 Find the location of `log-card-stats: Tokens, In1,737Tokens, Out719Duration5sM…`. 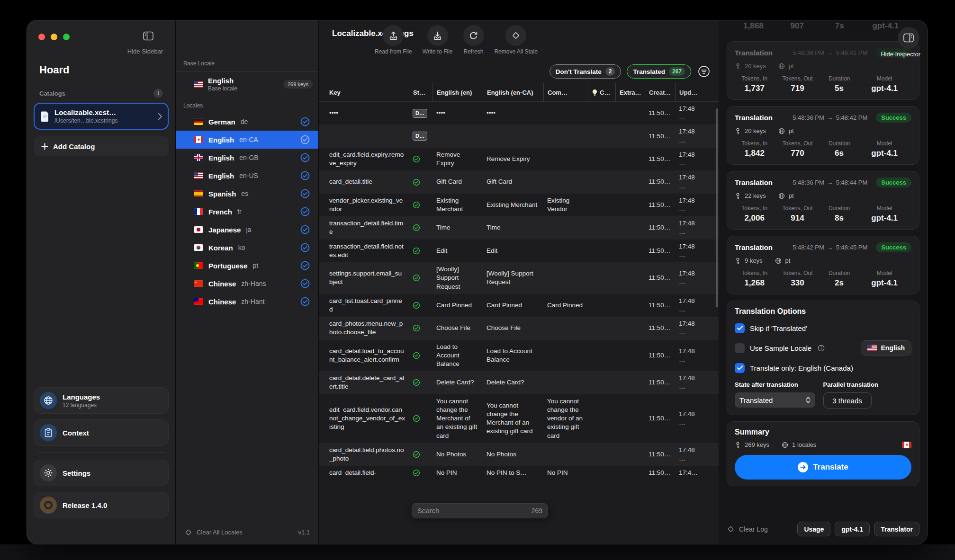

log-card-stats: Tokens, In1,737Tokens, Out719Duration5sM… is located at coordinates (823, 84).